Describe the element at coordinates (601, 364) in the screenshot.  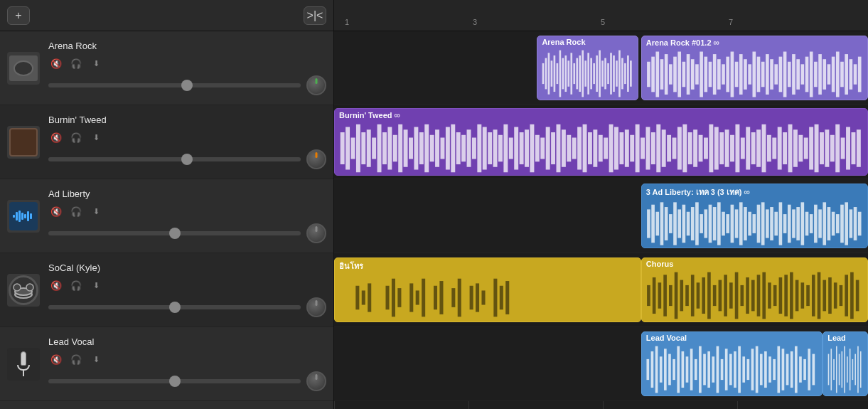
I see `timeline-track-lead-vocal: Lead Vocal` at that location.